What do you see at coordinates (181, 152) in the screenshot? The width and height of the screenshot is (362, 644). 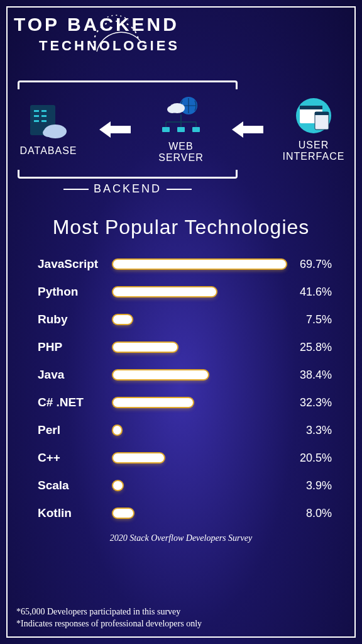 I see `webserver-label: WEB SERVER` at bounding box center [181, 152].